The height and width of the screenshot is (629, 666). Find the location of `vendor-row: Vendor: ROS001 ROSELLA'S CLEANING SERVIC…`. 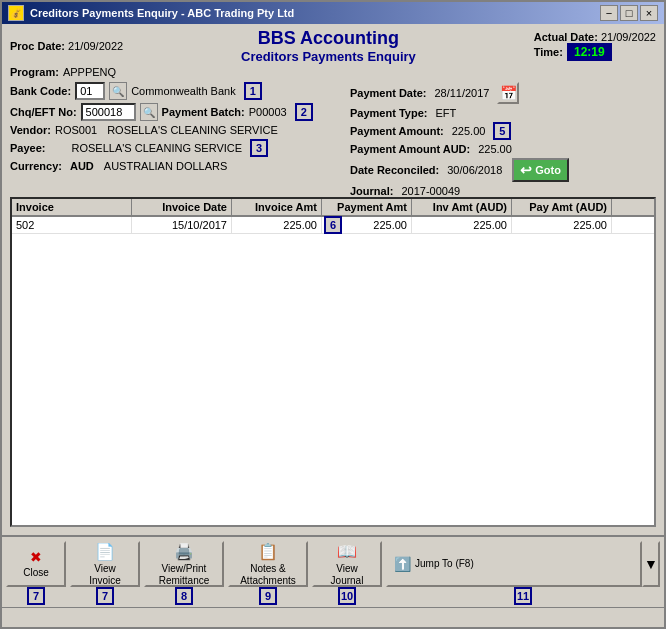

vendor-row: Vendor: ROS001 ROSELLA'S CLEANING SERVIC… is located at coordinates (180, 130).